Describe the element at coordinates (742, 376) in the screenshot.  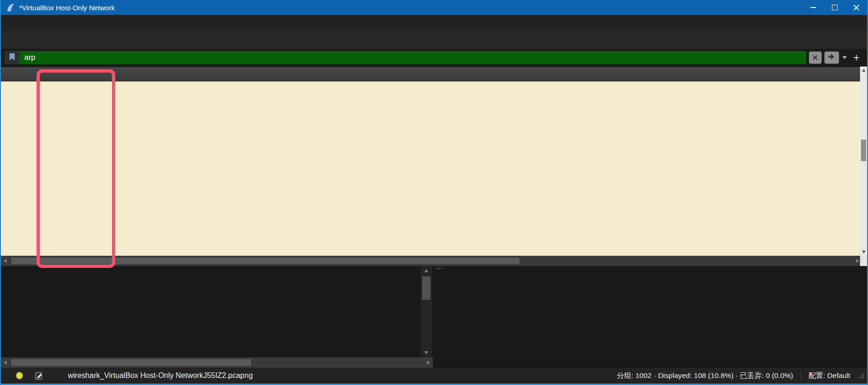
I see `status-right: 分组: 1002 · Displayed: 108 (10.8%) · 已丢弃:…` at that location.